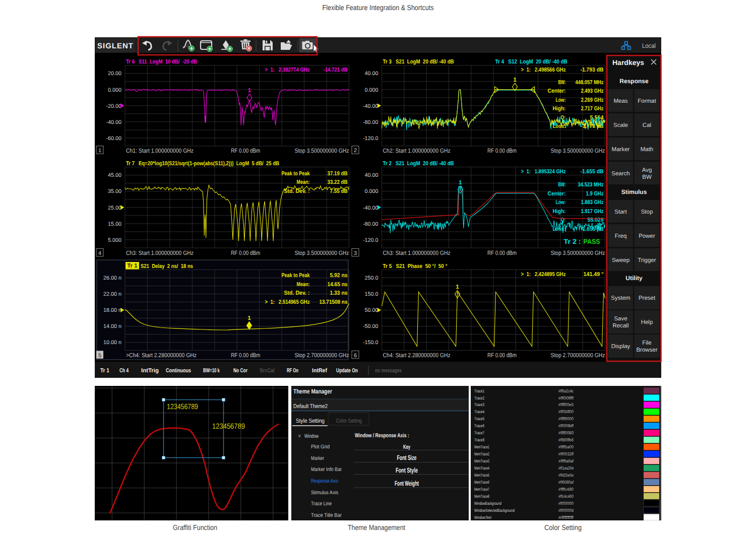  I want to click on svg-text: Ch1: Start 1.000000000 GHz, so click(160, 151).